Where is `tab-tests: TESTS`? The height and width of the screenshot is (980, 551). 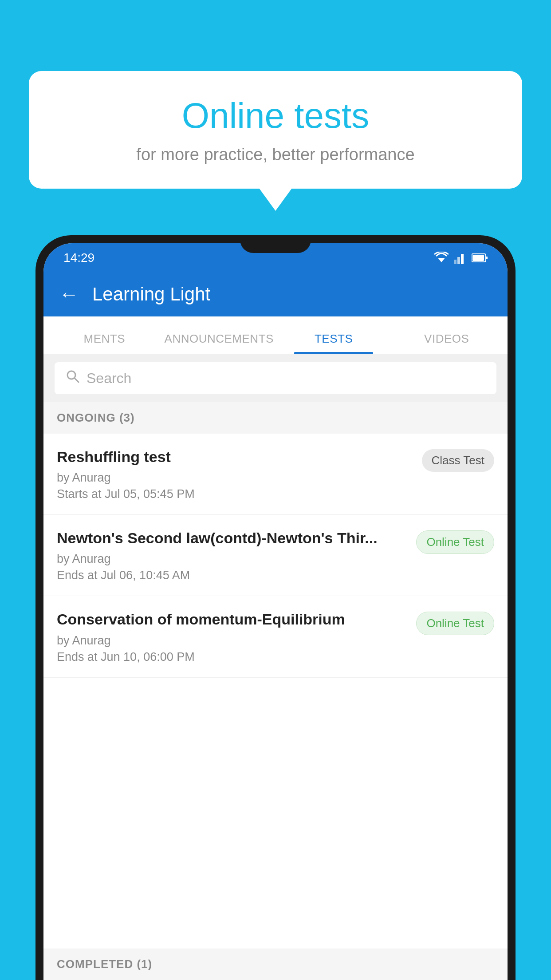 tab-tests: TESTS is located at coordinates (334, 343).